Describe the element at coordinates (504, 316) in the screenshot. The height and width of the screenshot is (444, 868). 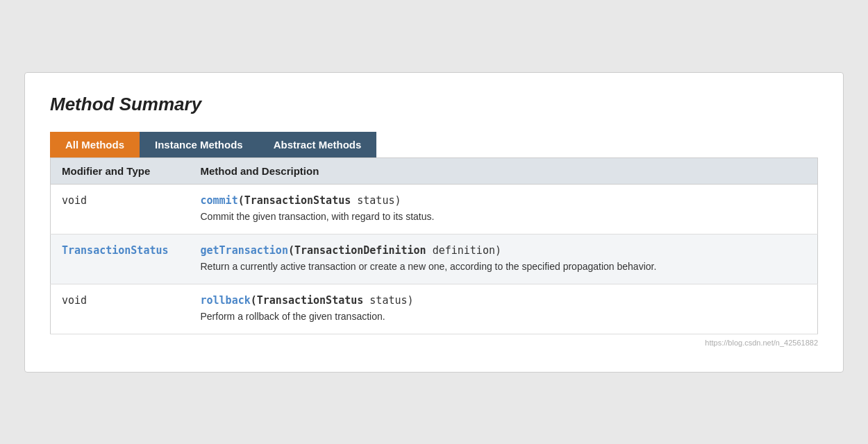
I see `method-description: Perform a rollback of the given transact…` at that location.